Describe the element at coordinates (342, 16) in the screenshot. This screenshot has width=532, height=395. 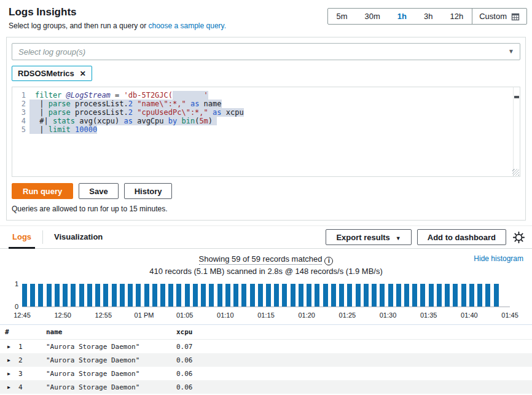
I see `time-range-5m: 5m` at that location.